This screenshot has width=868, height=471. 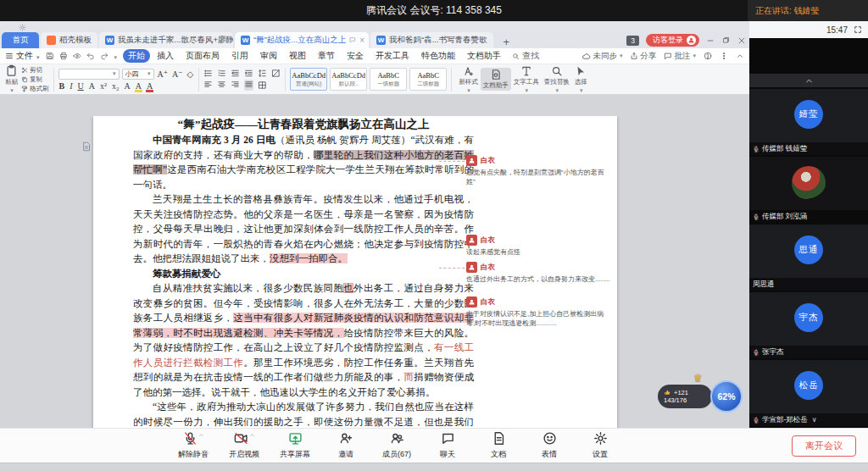 What do you see at coordinates (438, 56) in the screenshot?
I see `menu-item: 特色功能` at bounding box center [438, 56].